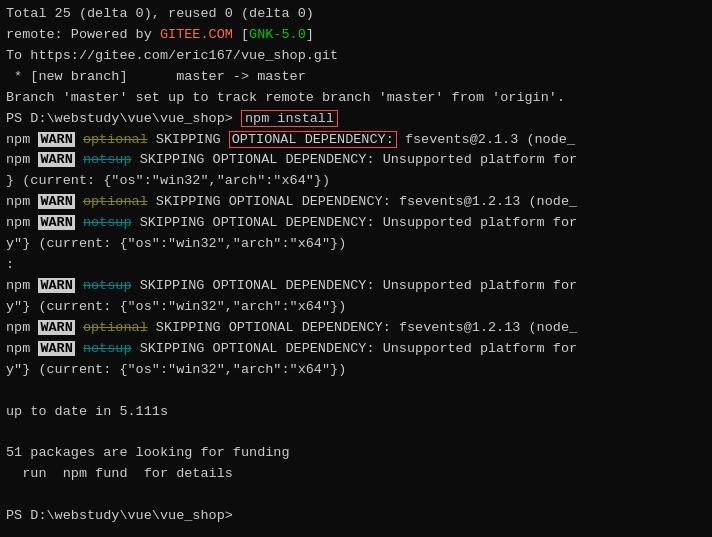  What do you see at coordinates (56, 348) in the screenshot?
I see `warn-badge-17: WARN` at bounding box center [56, 348].